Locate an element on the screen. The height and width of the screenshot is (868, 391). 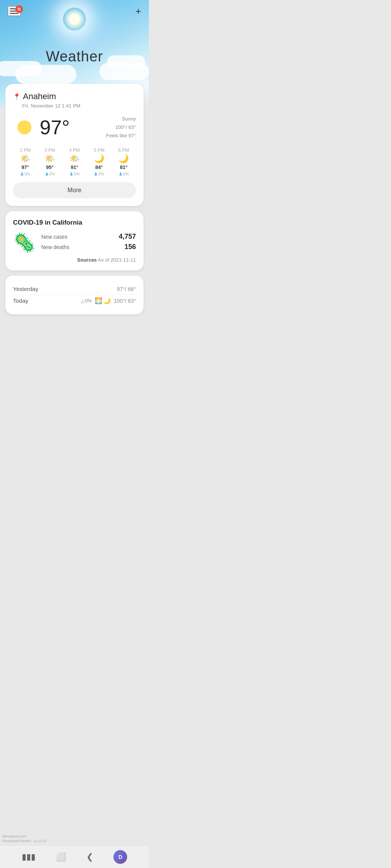
hour-temp-4: 81° is located at coordinates (124, 167).